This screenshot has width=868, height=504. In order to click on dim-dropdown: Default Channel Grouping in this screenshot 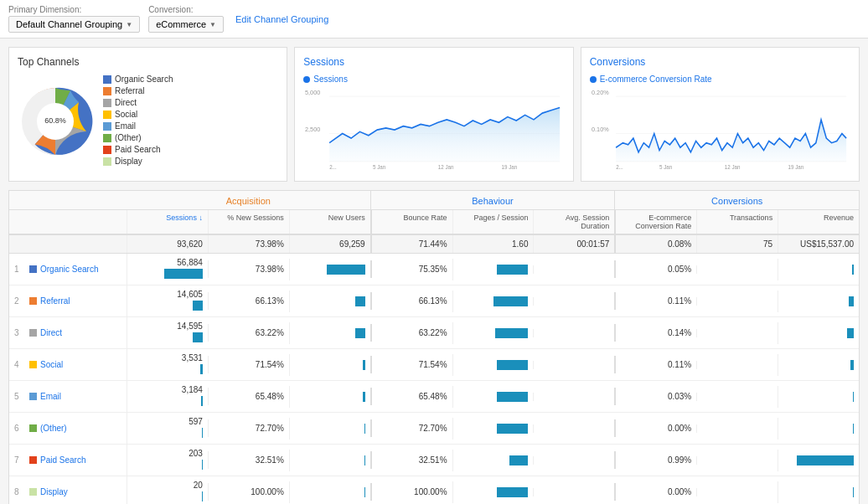, I will do `click(74, 24)`.